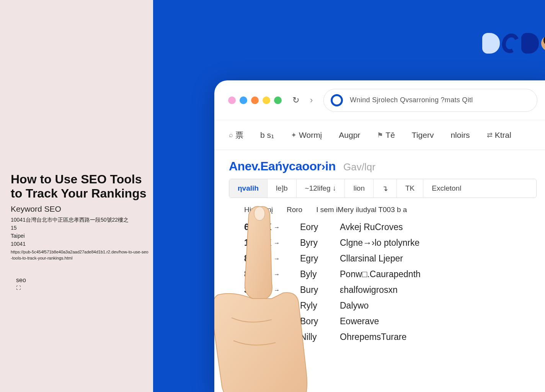  I want to click on address-postcode: 10041, so click(80, 244).